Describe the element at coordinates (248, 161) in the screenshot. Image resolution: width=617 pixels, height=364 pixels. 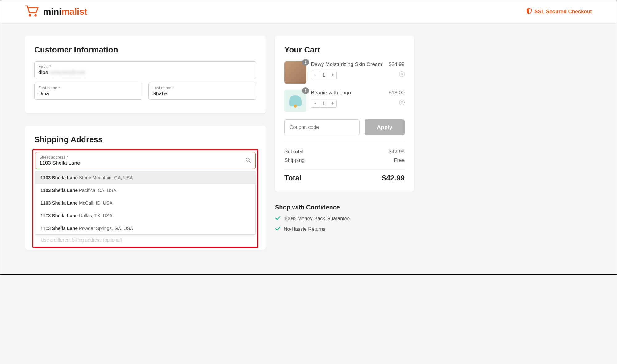
I see `search-icon` at that location.